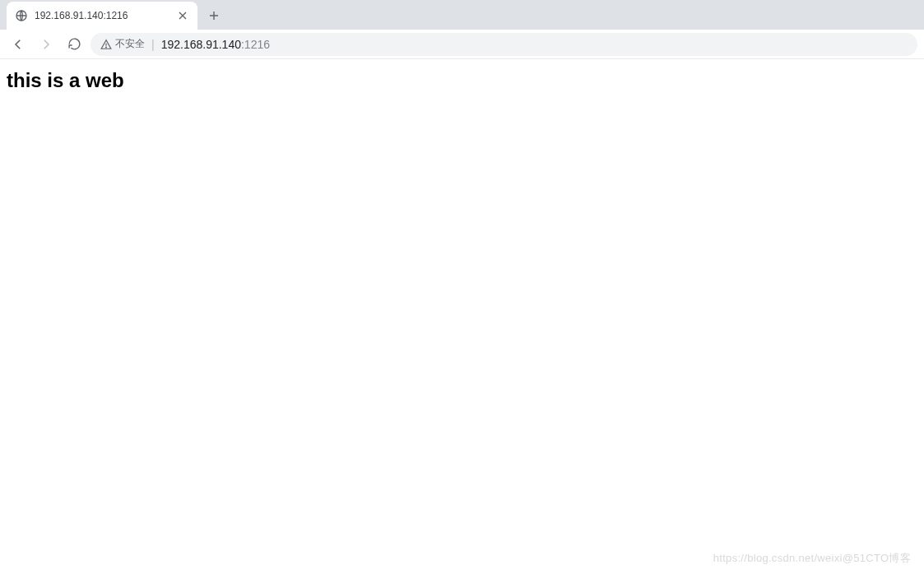 The height and width of the screenshot is (574, 924). Describe the element at coordinates (216, 44) in the screenshot. I see `url-text: 192.168.91.140:1216` at that location.